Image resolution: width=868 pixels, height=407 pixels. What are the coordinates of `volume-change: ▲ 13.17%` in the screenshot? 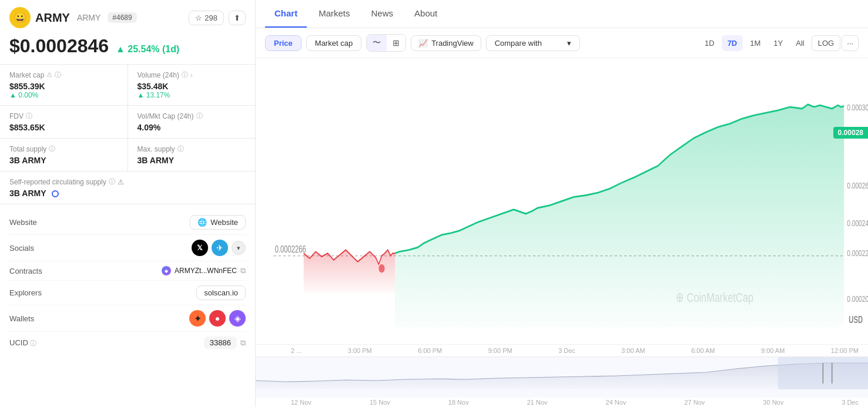 It's located at (192, 95).